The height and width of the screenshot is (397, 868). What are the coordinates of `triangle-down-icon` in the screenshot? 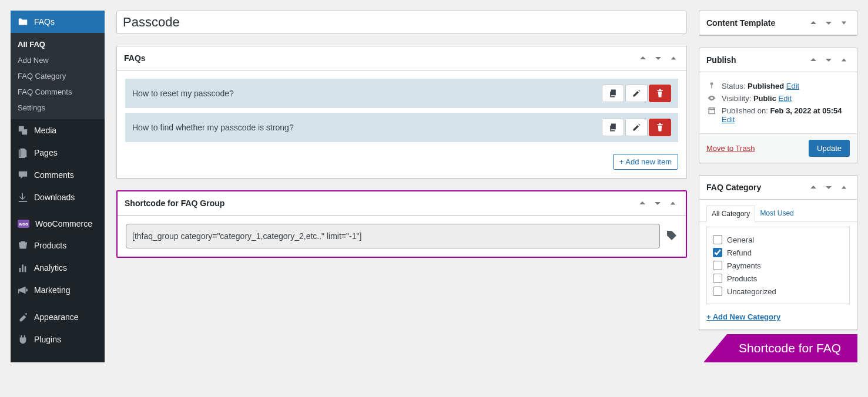 It's located at (844, 23).